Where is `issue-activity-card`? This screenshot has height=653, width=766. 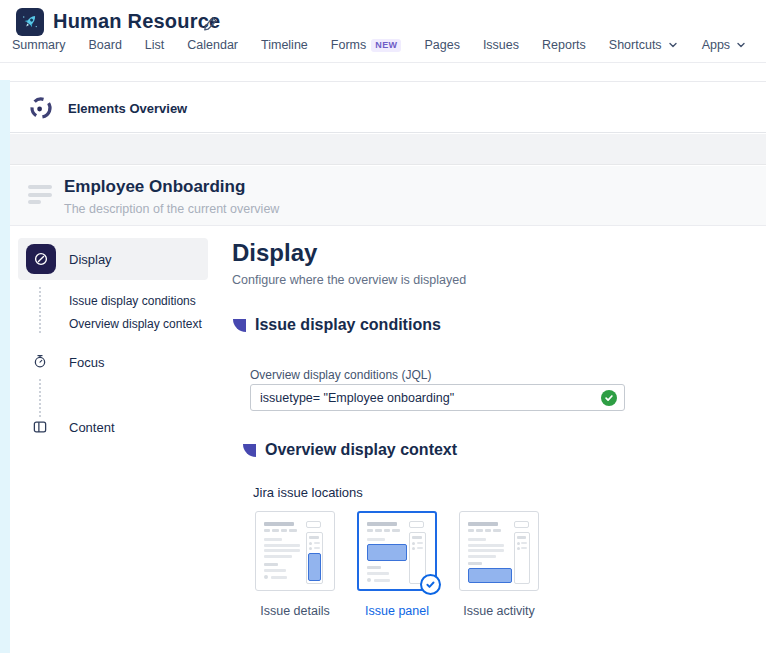
issue-activity-card is located at coordinates (499, 551).